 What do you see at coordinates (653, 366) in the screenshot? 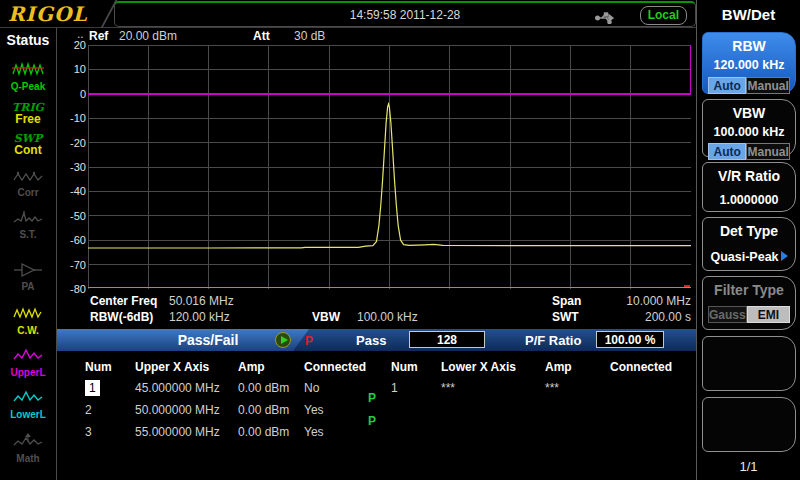
I see `col-header-connected-lower: Connected` at bounding box center [653, 366].